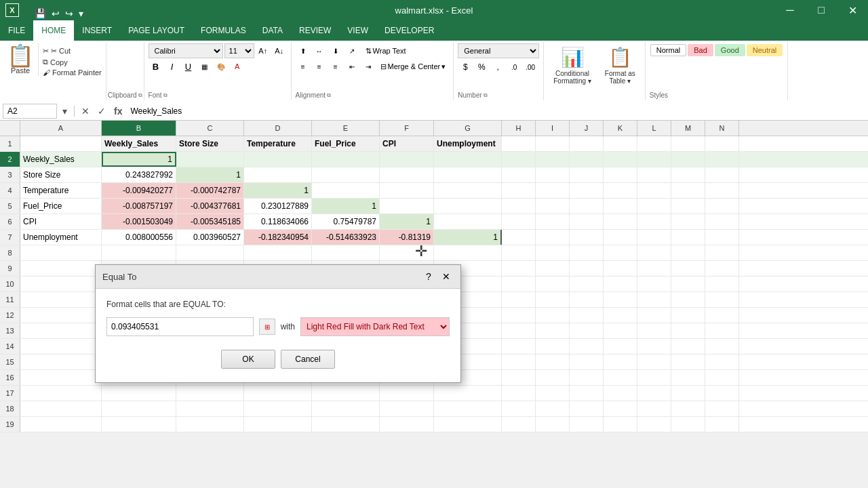 This screenshot has width=868, height=488. What do you see at coordinates (375, 327) in the screenshot?
I see `format-style-select: Light Red Fill with Dark Red Text Yellow…` at bounding box center [375, 327].